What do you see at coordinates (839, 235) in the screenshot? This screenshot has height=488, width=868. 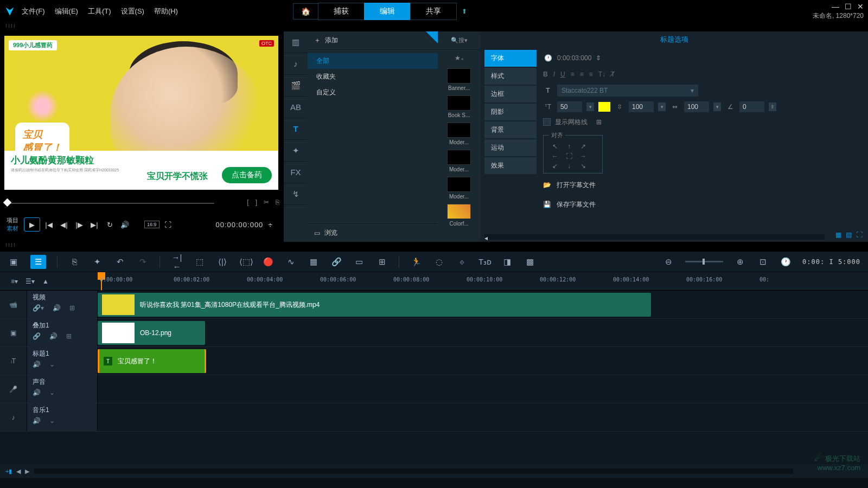 I see `props-view1-icon: ▦` at bounding box center [839, 235].